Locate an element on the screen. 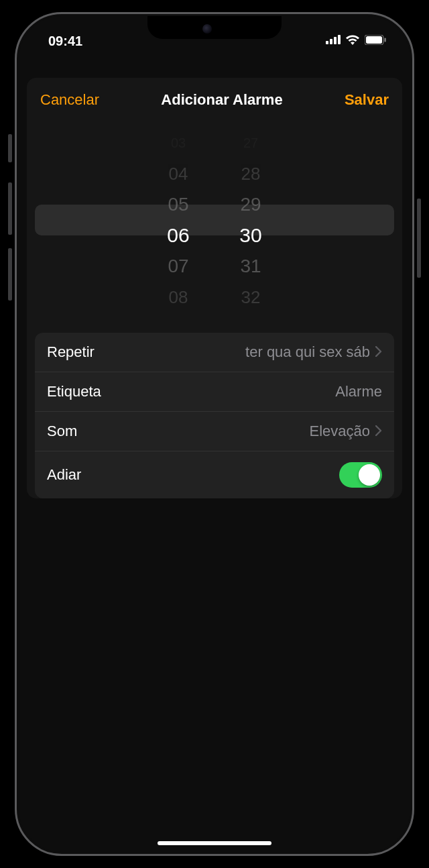 The image size is (429, 868). hour-option: 07 is located at coordinates (178, 266).